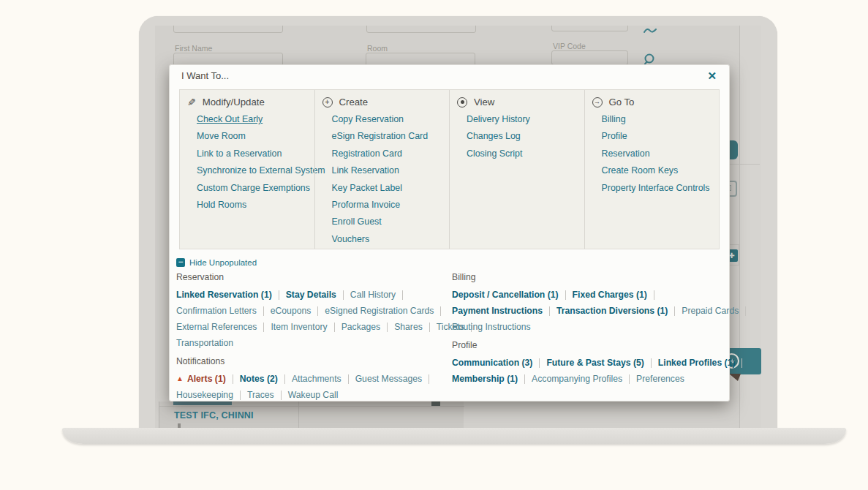 The image size is (868, 490). Describe the element at coordinates (512, 295) in the screenshot. I see `detail-link: ▲Deposit / Cancellation (1)` at that location.